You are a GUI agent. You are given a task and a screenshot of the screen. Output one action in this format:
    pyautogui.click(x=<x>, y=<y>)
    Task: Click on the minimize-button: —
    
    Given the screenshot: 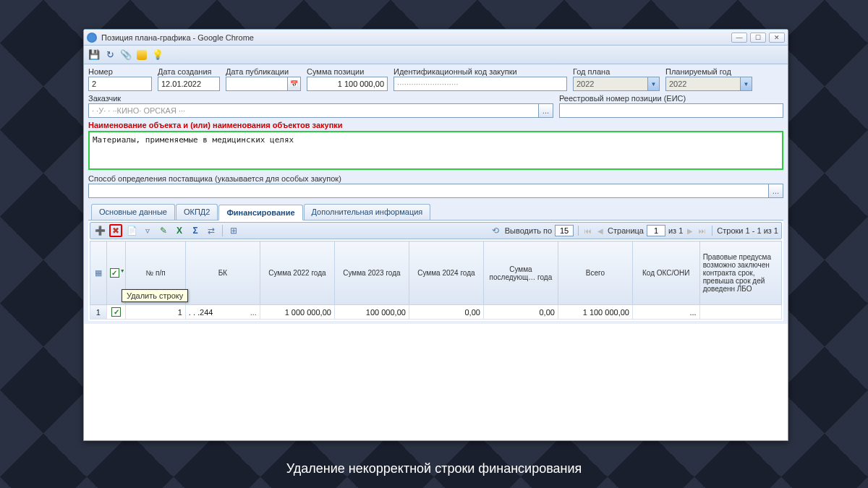 What is the action you would take?
    pyautogui.click(x=739, y=38)
    